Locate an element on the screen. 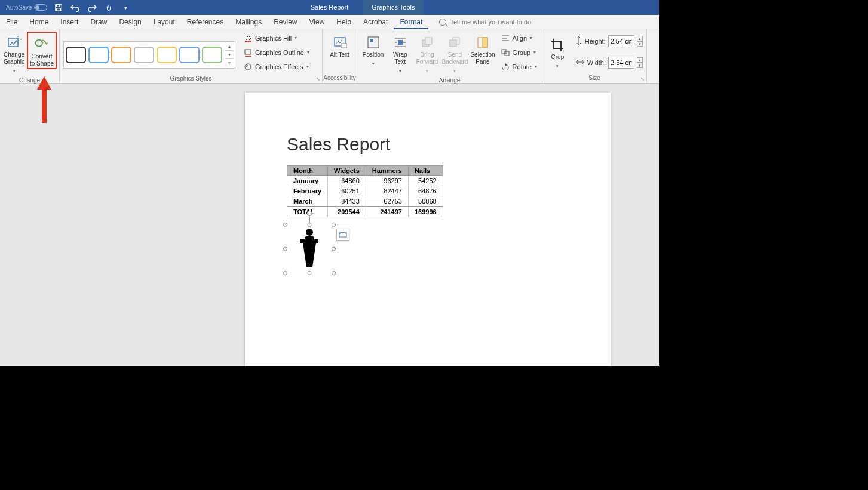 This screenshot has width=868, height=490. wrap-text-button: Wrap Text▾ is located at coordinates (400, 53).